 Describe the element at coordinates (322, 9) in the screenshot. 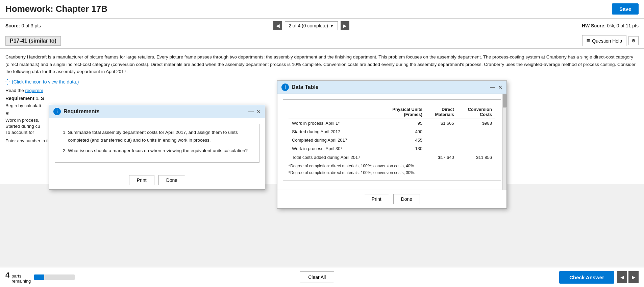

I see `header: Homework: Chapter 17B Save` at that location.